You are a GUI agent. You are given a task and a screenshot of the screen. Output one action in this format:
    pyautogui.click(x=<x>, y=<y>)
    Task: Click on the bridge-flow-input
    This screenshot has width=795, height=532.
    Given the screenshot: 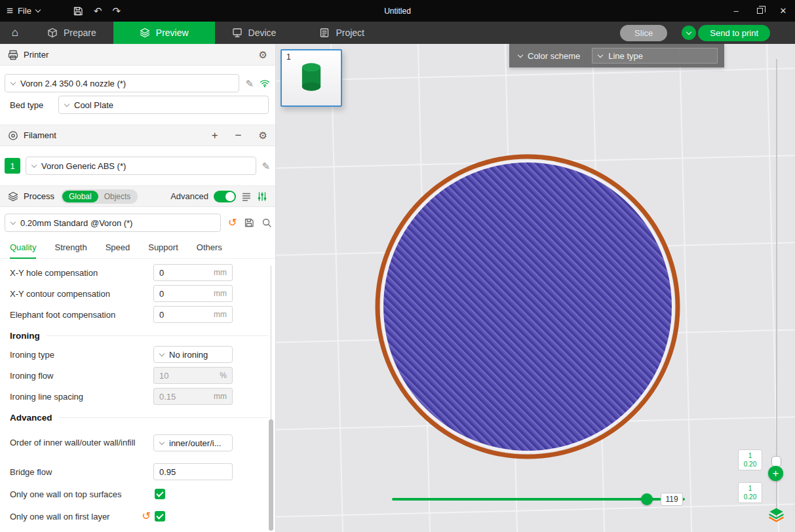 What is the action you would take?
    pyautogui.click(x=193, y=472)
    